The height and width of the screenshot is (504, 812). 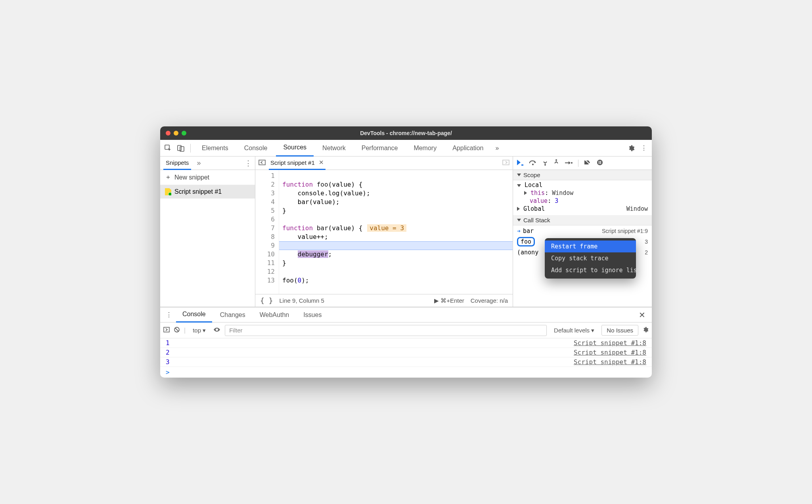 I want to click on navigator-pane: Snippets » ⋮ ＋ New snippet Script snippe…, so click(x=208, y=231).